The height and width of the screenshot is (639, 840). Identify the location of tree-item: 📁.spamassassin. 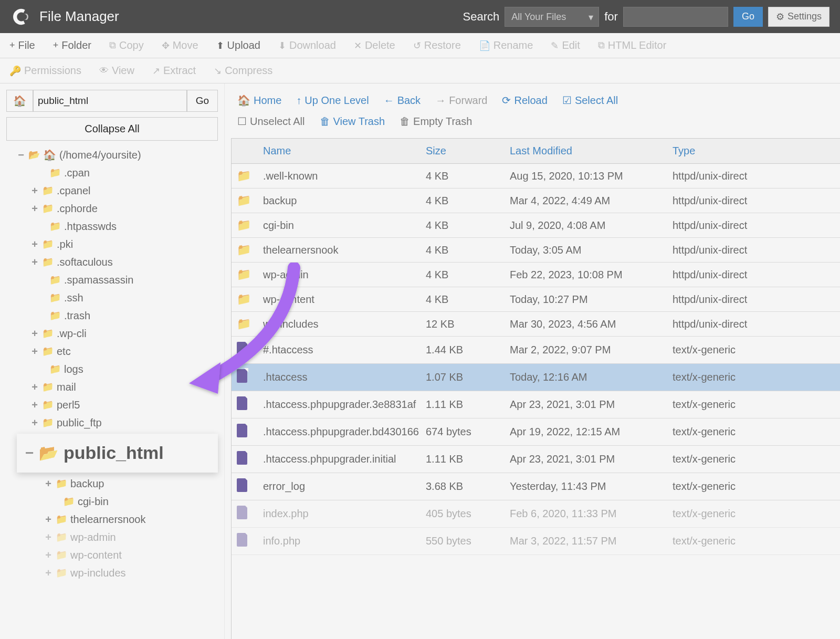
(112, 280).